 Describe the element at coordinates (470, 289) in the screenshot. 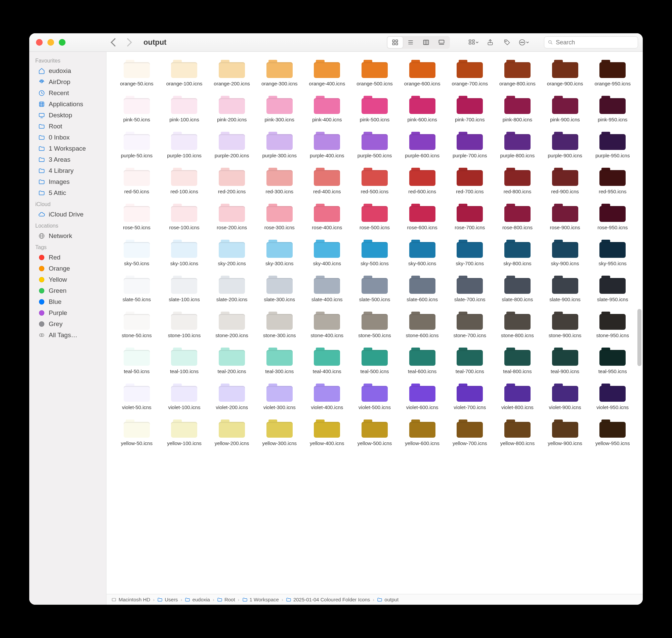

I see `file-item: slate-700.icns` at that location.